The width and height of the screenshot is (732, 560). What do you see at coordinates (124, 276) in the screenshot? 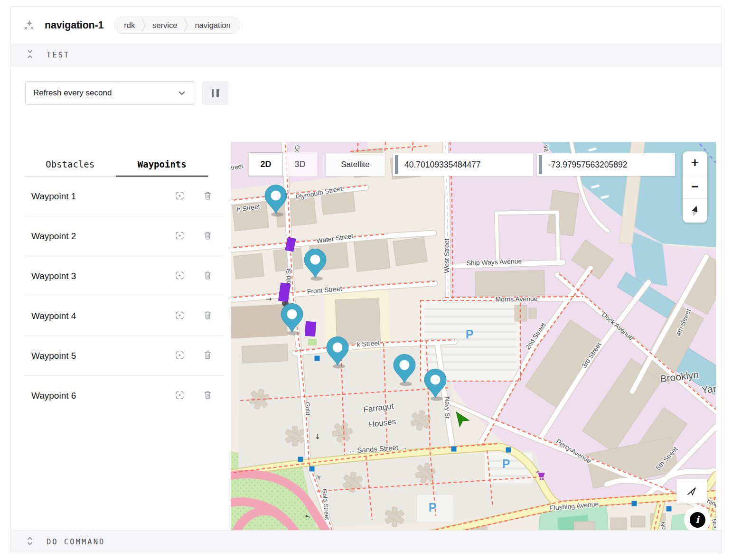
I see `waypoint-row: Waypoint 3` at bounding box center [124, 276].